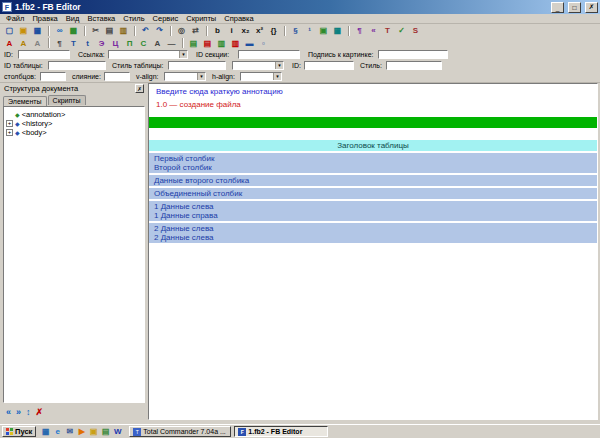 This screenshot has height=438, width=600. I want to click on halign-select: ▾, so click(261, 76).